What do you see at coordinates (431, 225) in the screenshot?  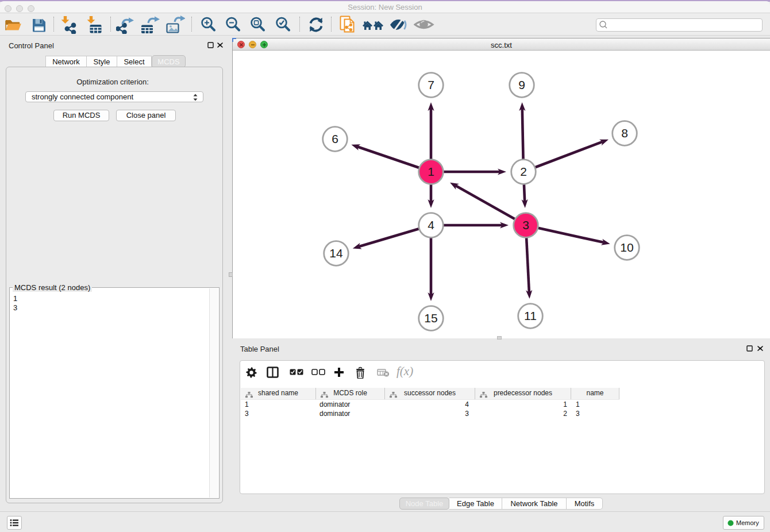 I see `svg-text: 4` at bounding box center [431, 225].